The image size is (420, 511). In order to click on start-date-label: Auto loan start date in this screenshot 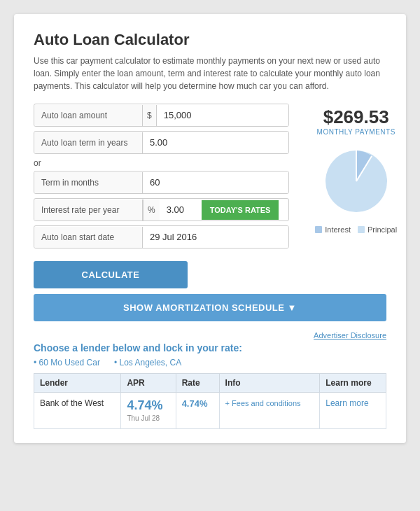, I will do `click(88, 237)`.